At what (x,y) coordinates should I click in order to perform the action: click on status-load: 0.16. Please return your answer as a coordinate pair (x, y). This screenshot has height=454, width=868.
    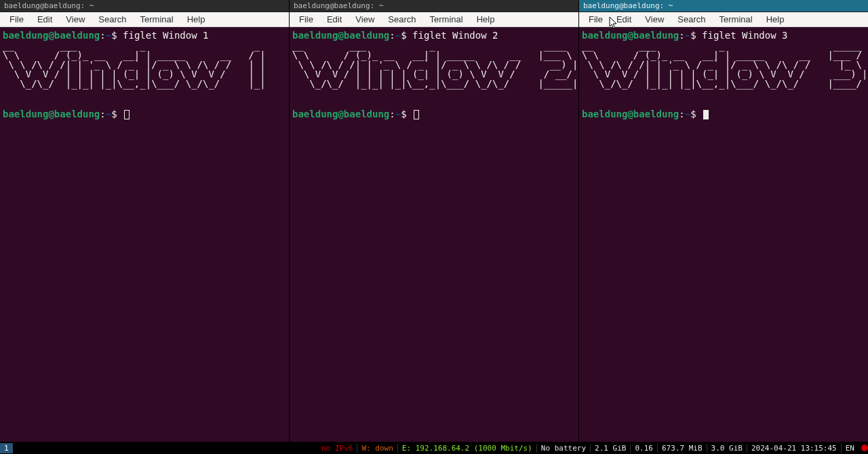
    Looking at the image, I should click on (644, 448).